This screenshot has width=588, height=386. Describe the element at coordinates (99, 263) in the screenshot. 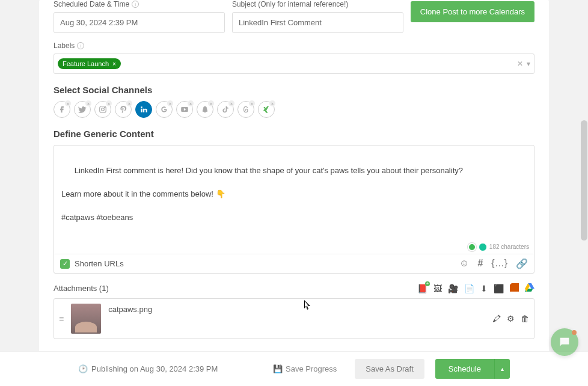

I see `shorten-label: Shorten URLs` at that location.